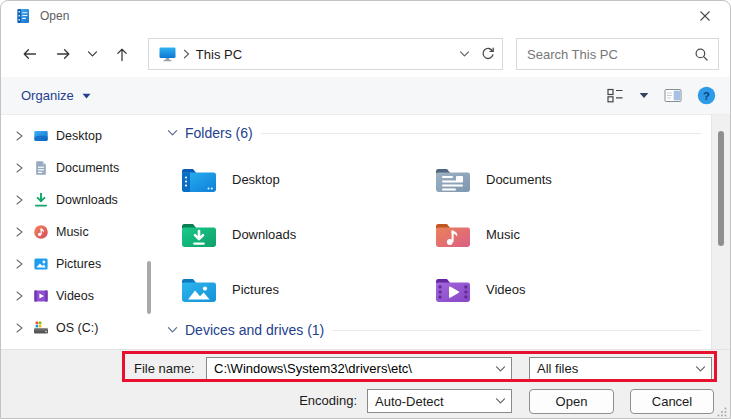  Describe the element at coordinates (560, 290) in the screenshot. I see `folder-tile-videos: Videos` at that location.